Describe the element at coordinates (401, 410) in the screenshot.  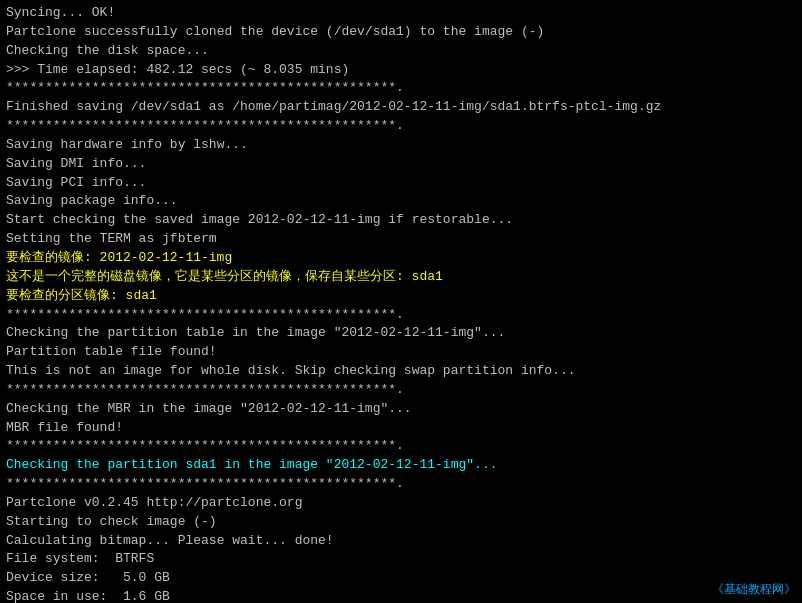
I see `terminal-line: Checking the MBR in the image "2012-02-1…` at that location.